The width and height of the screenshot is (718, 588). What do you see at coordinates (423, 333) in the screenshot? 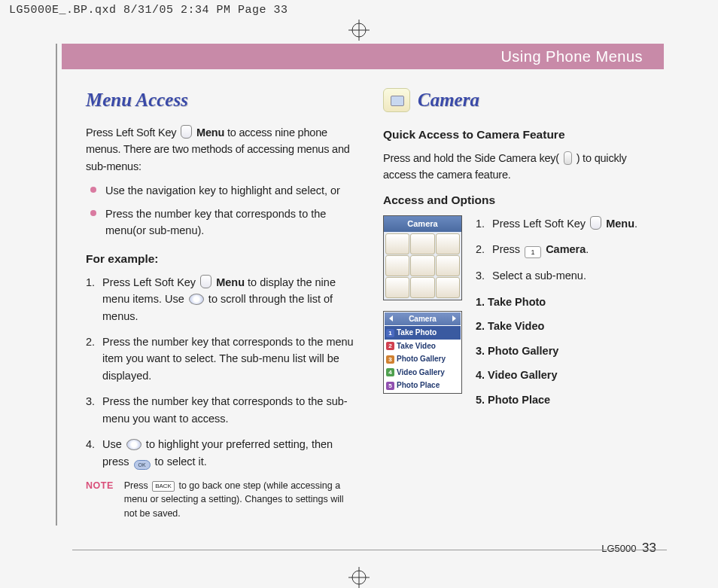
I see `screenshot-row: 1Take Photo` at bounding box center [423, 333].